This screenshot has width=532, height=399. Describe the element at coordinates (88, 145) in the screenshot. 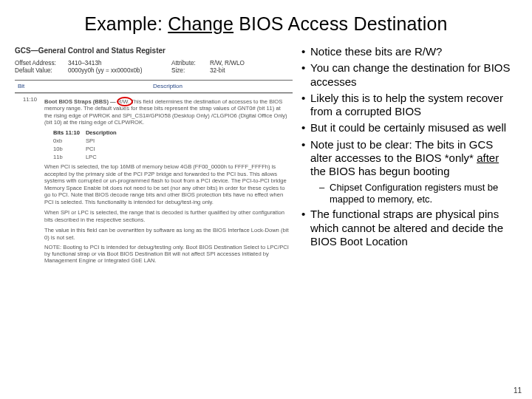

I see `encoding-table: Bits 11:10Description 0xbSPI 10bPCI 11bL…` at that location.